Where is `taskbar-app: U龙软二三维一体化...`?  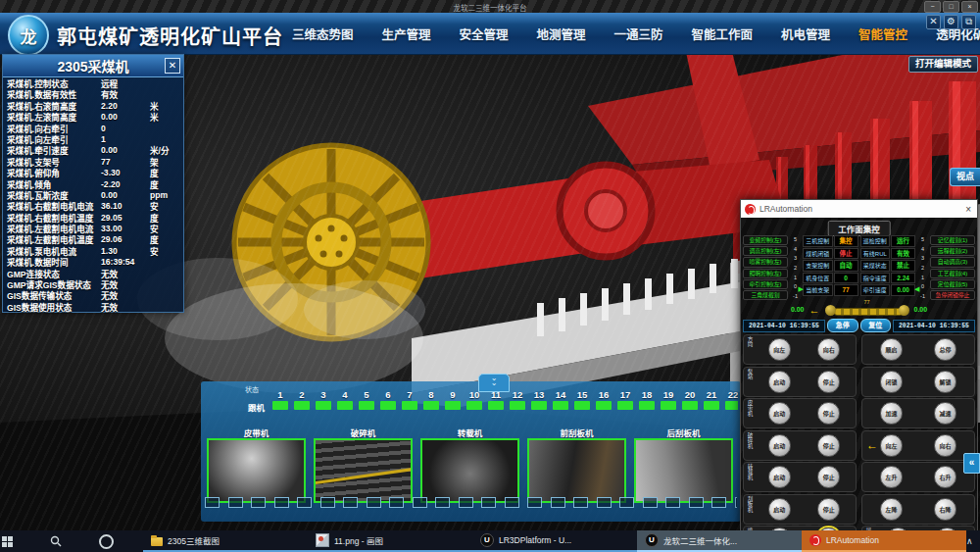
taskbar-app: U龙软二三维一体化... is located at coordinates (719, 541).